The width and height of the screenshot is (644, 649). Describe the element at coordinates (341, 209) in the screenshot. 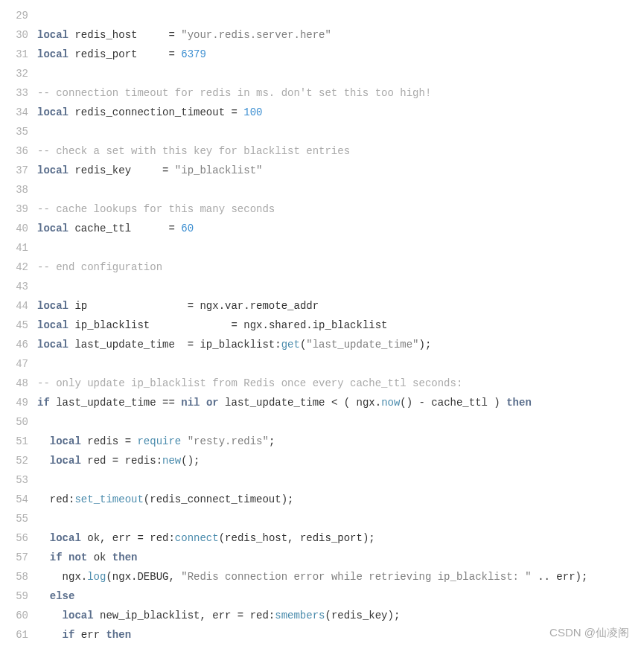

I see `code-text: -- cache lookups for this many seconds` at that location.